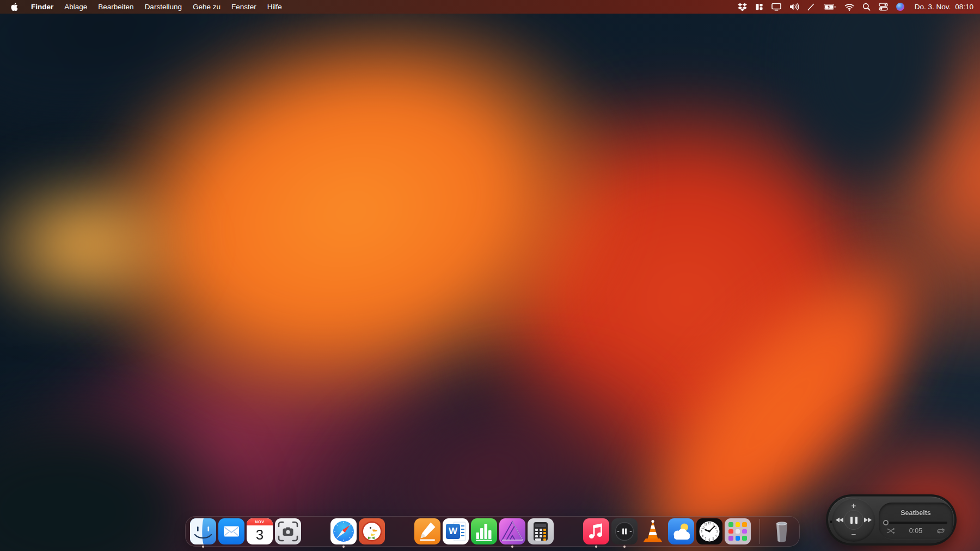 This screenshot has width=980, height=551. I want to click on calendar-icon: NOV 3, so click(260, 531).